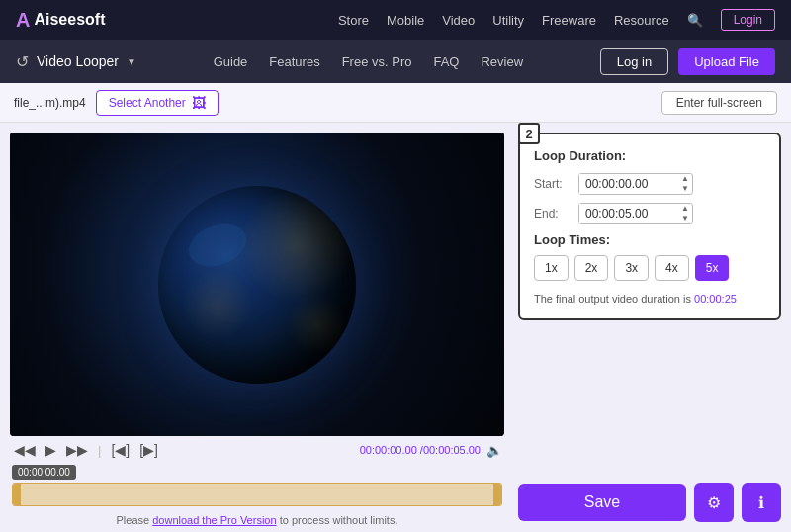 The image size is (791, 532). Describe the element at coordinates (199, 103) in the screenshot. I see `monitor-icon: 🖼` at that location.